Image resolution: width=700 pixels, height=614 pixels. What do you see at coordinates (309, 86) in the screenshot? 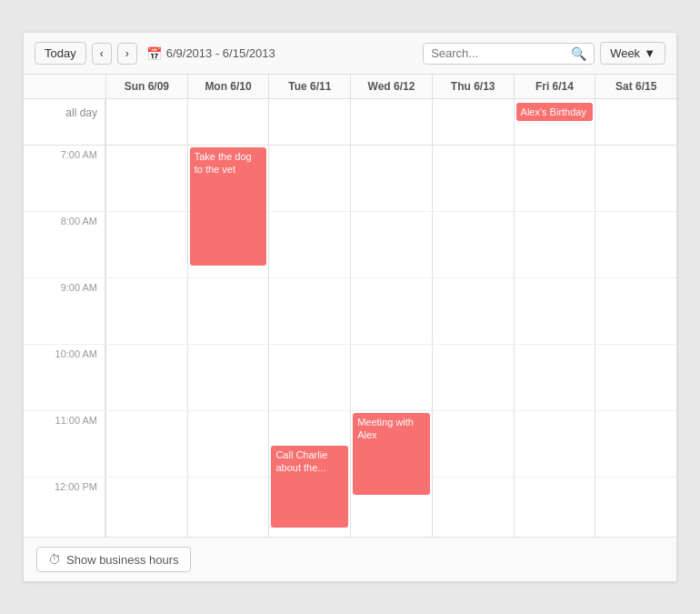
I see `header-tue: Tue 6/11` at bounding box center [309, 86].